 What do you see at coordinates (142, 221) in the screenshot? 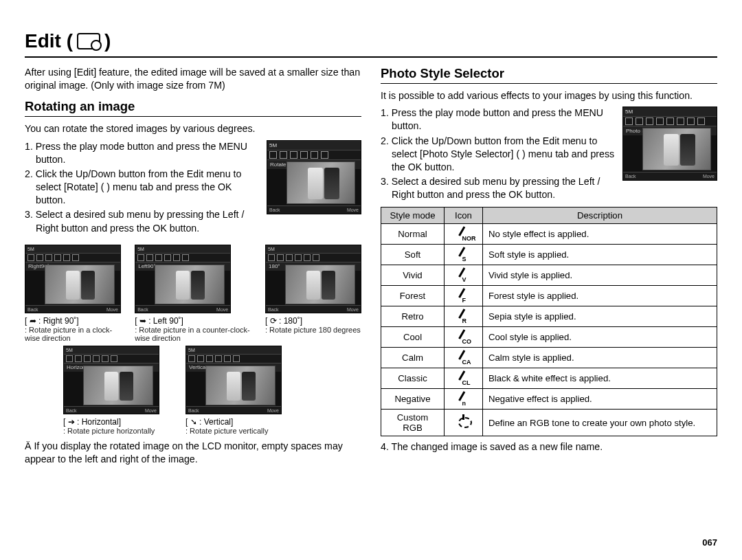
I see `rotating-step-3: 3. Select a desired sub menu by pressing…` at bounding box center [142, 221].